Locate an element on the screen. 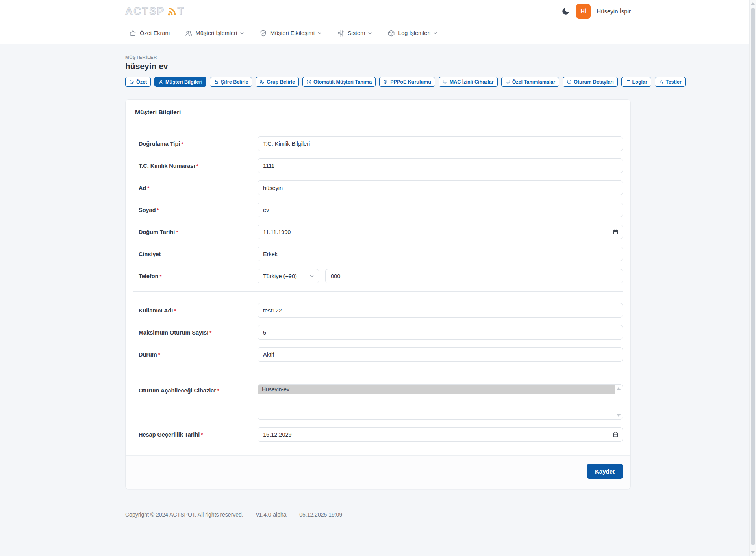 The width and height of the screenshot is (756, 556). scrollbar-thumb is located at coordinates (753, 277).